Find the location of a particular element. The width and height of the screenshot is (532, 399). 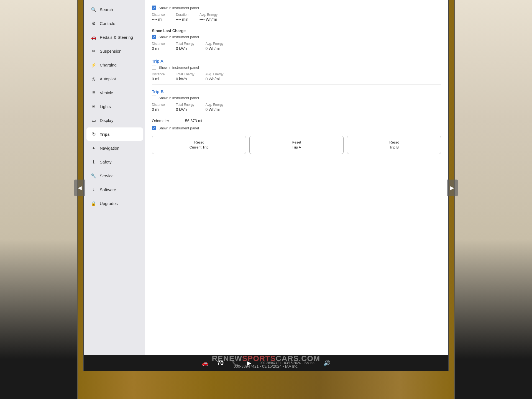

sidebar-label-pedals: Pedals & Steering is located at coordinates (116, 37).